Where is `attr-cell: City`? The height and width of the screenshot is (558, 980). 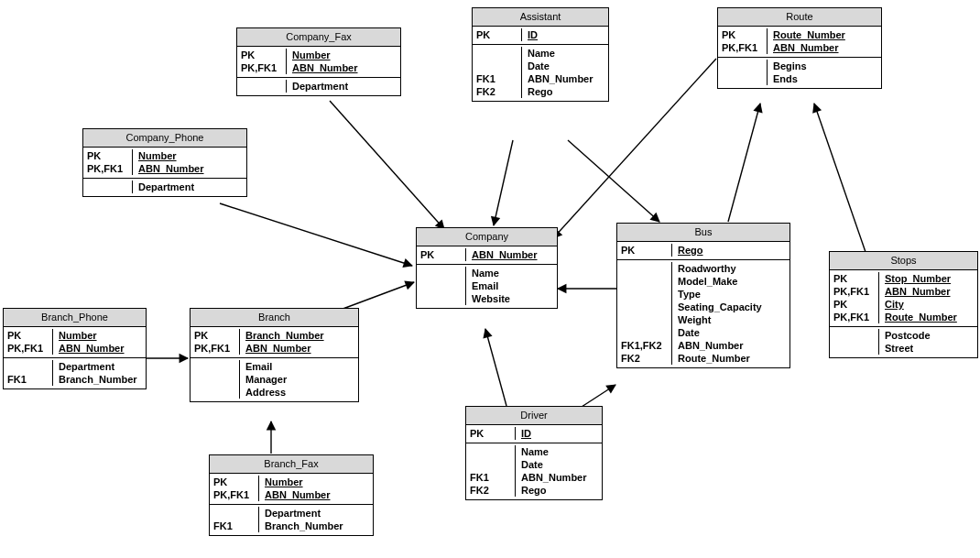 attr-cell: City is located at coordinates (929, 304).